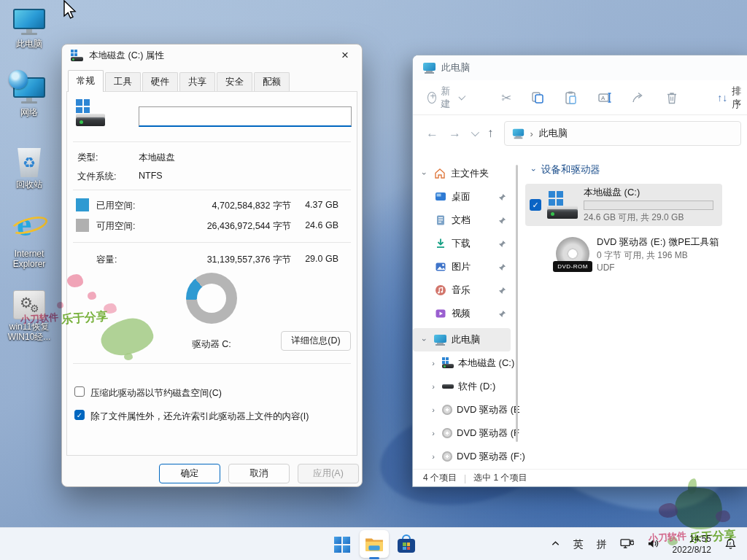 Image resolution: width=747 pixels, height=560 pixels. I want to click on clock: 14:55 2022/8/12, so click(692, 545).